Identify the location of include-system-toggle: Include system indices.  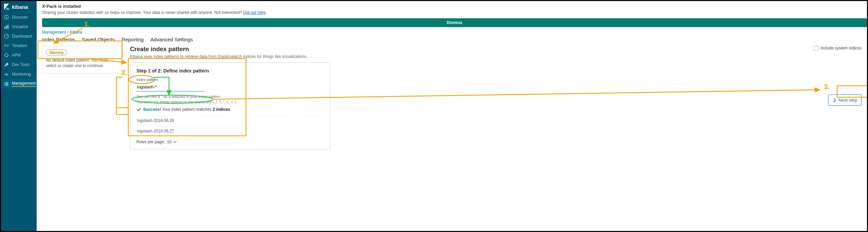
(837, 48).